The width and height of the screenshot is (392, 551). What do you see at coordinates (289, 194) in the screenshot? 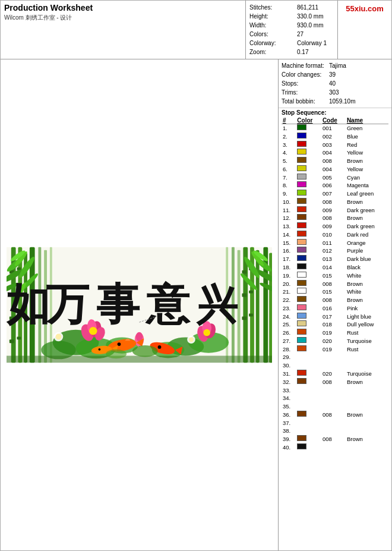
I see `stop-num: 9.` at bounding box center [289, 194].